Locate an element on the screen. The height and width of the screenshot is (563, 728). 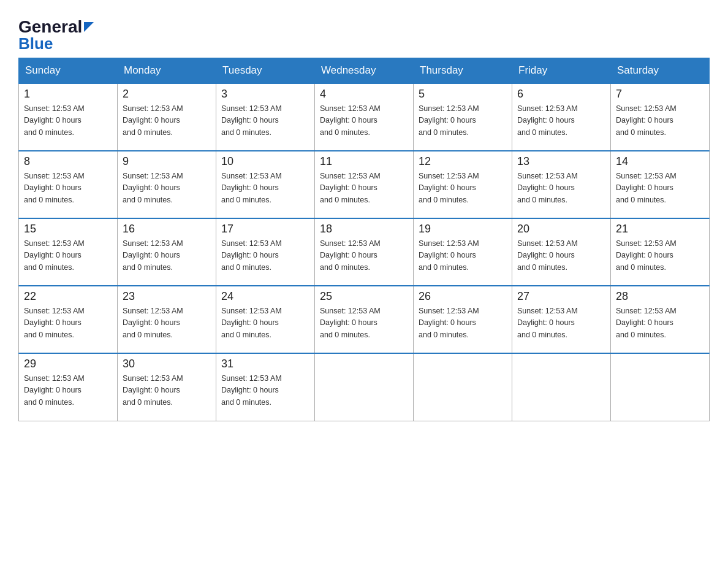
day-number: 8 is located at coordinates (68, 162).